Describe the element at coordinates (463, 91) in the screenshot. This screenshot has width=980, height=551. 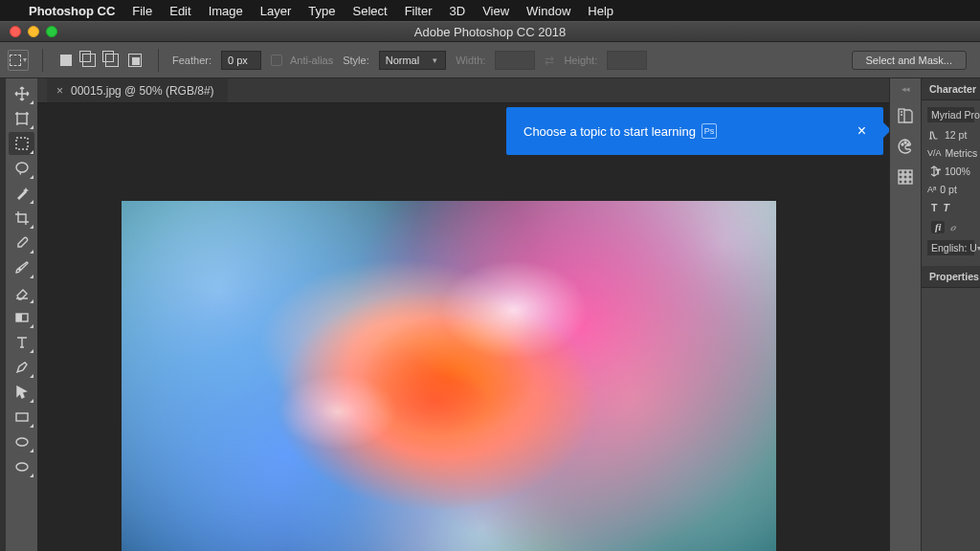
I see `document-tabbar: × 00015.jpg @ 50% (RGB/8#)` at that location.